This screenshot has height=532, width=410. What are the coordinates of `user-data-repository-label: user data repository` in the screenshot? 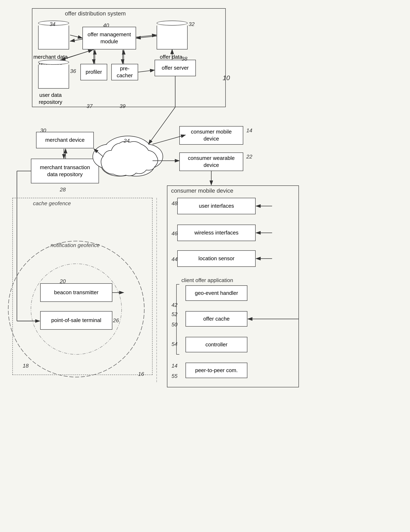 It's located at (51, 99).